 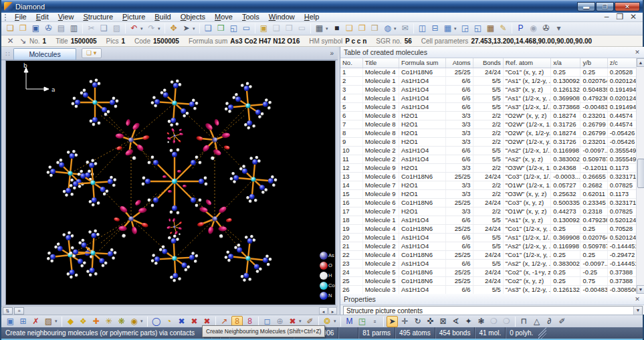 What do you see at coordinates (91, 28) in the screenshot?
I see `cut-icon: ✂` at bounding box center [91, 28].